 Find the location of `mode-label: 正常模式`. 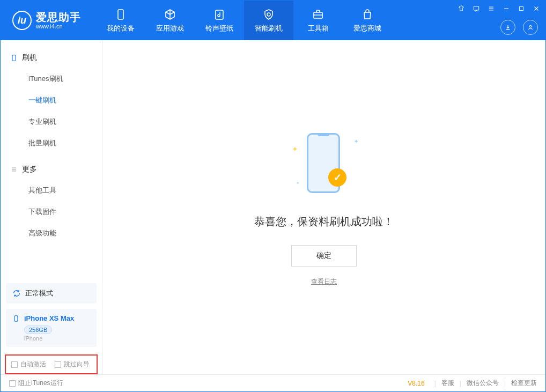

mode-label: 正常模式 is located at coordinates (39, 293).